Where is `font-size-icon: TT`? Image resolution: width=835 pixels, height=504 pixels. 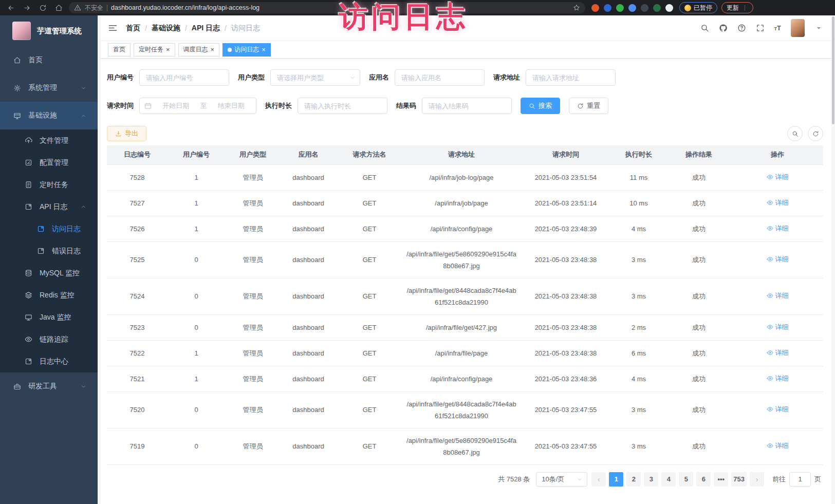 font-size-icon: TT is located at coordinates (778, 28).